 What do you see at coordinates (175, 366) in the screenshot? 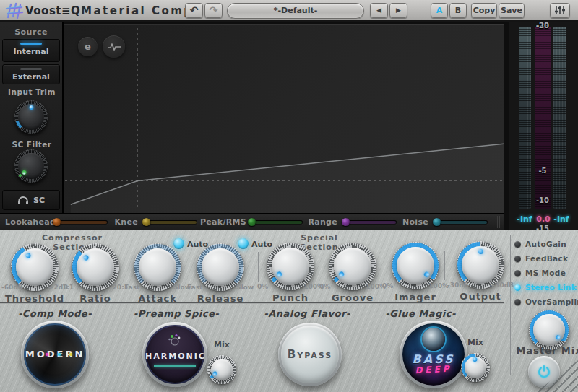
I see `harmonic-underline` at bounding box center [175, 366].